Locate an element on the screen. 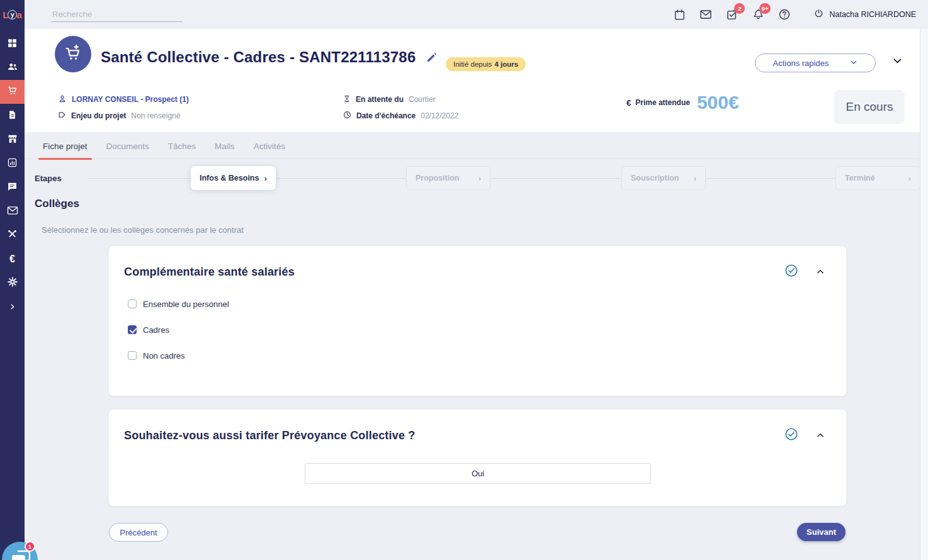 This screenshot has width=928, height=560. option-label: Ensemble du personnel is located at coordinates (186, 305).